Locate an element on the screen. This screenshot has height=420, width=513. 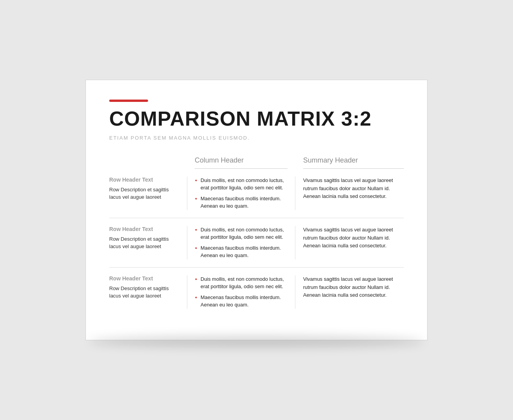
row-left-1: Row Header Text Row Description et sagit… is located at coordinates (148, 193).